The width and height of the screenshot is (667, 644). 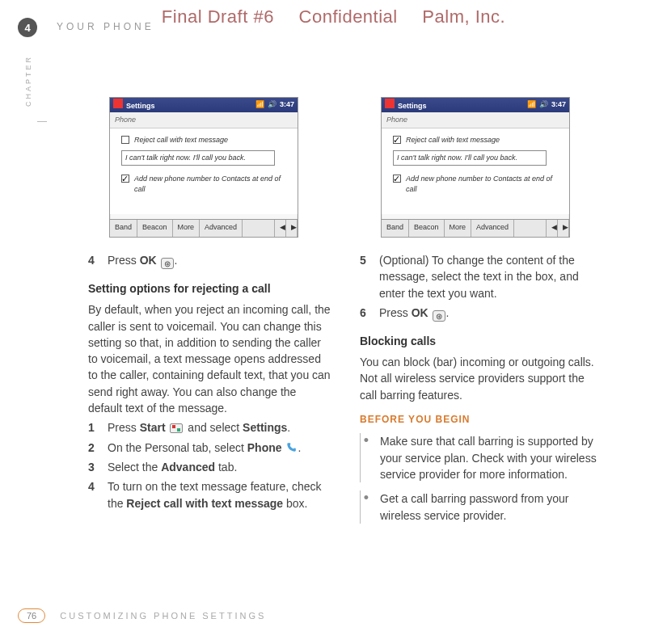 I want to click on chapter-side-label: CHAPTER, so click(x=28, y=81).